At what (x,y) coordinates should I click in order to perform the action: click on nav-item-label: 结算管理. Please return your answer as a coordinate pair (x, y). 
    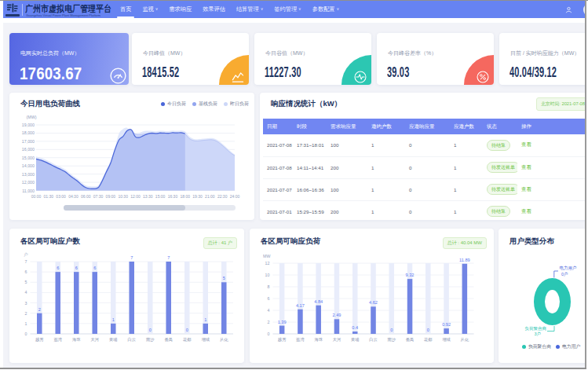
    Looking at the image, I should click on (248, 9).